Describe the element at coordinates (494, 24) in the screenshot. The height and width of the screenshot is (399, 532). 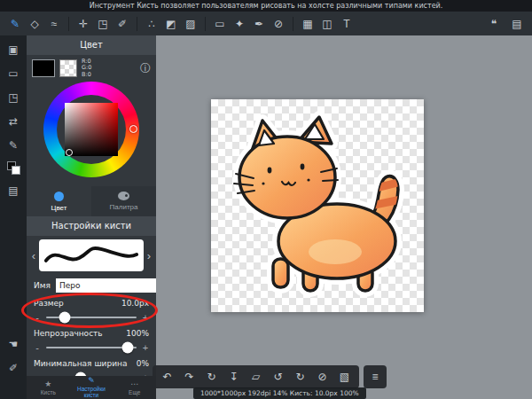
I see `speech-bubble-icon: ❝` at that location.